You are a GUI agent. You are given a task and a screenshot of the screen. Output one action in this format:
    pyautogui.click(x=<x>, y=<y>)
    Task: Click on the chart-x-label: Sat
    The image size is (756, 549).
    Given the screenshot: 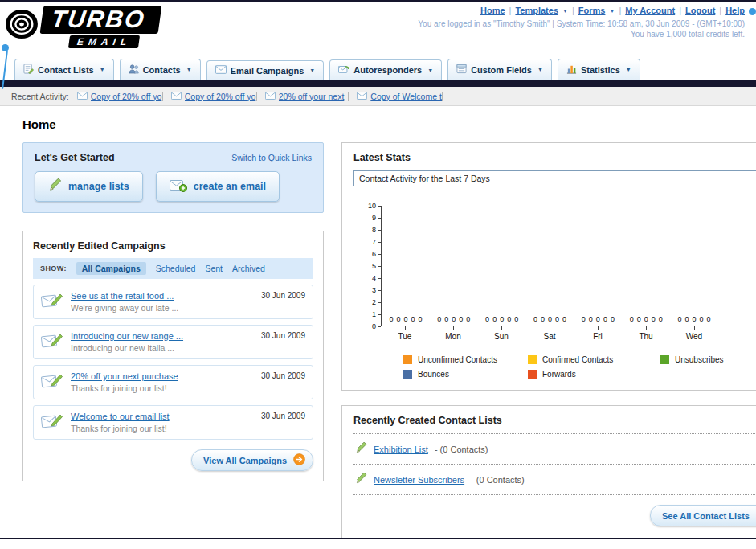 What is the action you would take?
    pyautogui.click(x=550, y=334)
    